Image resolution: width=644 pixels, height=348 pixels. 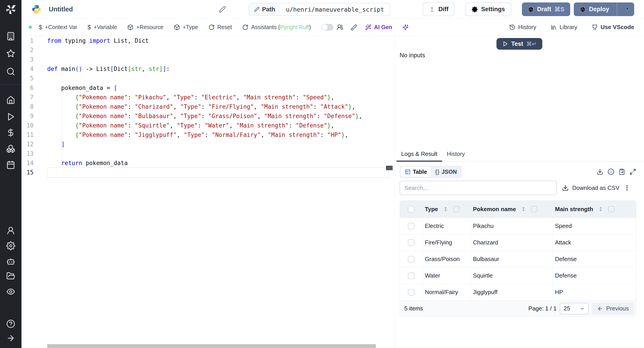 What do you see at coordinates (520, 44) in the screenshot?
I see `test-button: Test ⌘↵` at bounding box center [520, 44].